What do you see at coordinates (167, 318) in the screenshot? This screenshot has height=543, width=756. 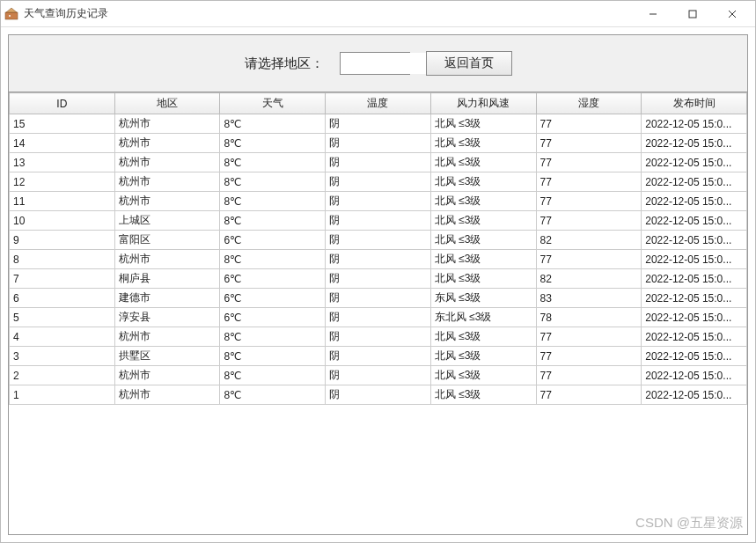 I see `cell-region: 淳安县` at bounding box center [167, 318].